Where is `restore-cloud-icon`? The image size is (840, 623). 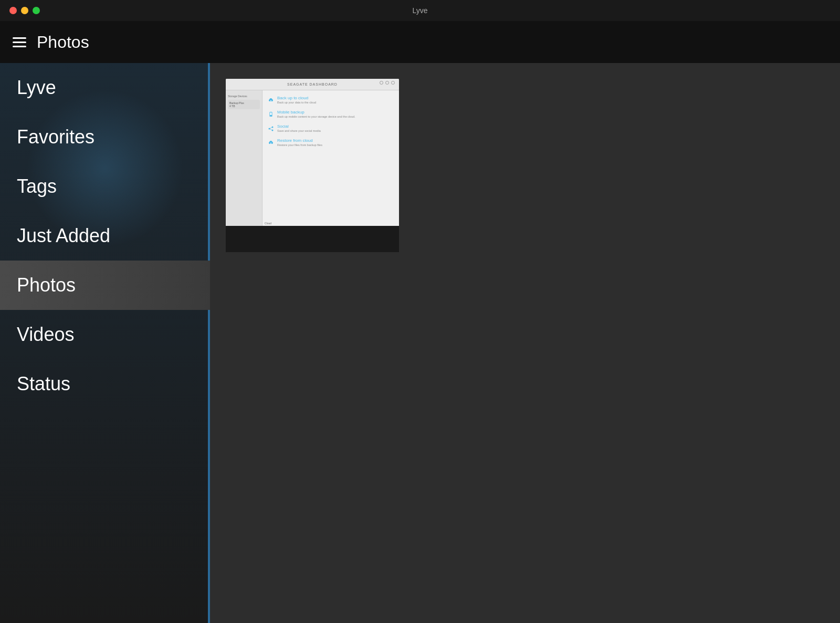 restore-cloud-icon is located at coordinates (271, 142).